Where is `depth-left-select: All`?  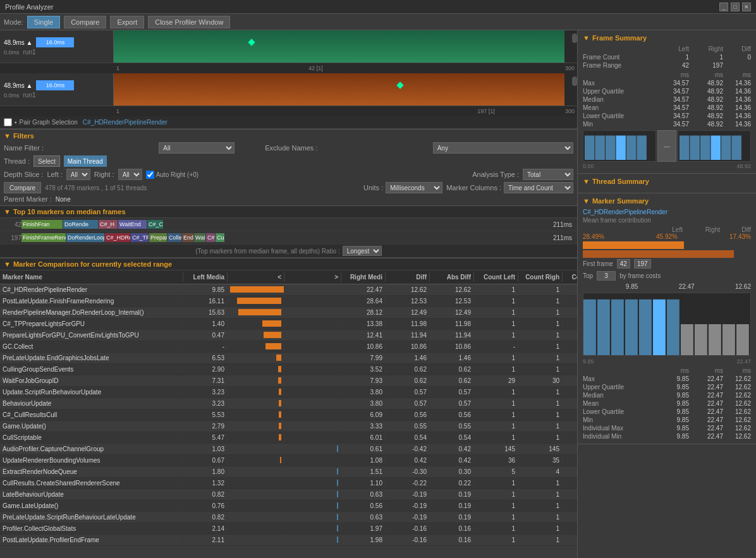 depth-left-select: All is located at coordinates (78, 174).